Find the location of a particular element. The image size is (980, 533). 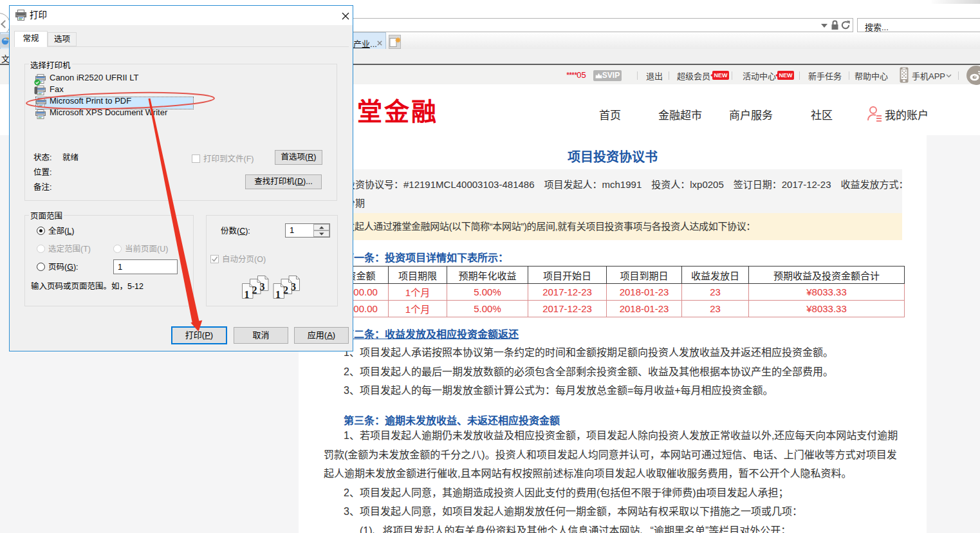

svg-text: 1 is located at coordinates (247, 295).